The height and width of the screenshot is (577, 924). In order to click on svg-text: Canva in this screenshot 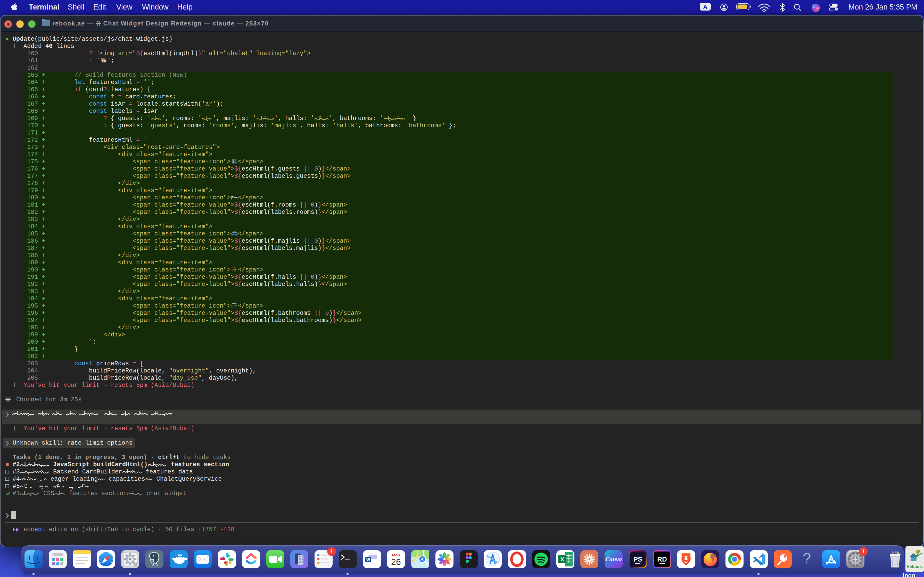, I will do `click(614, 559)`.